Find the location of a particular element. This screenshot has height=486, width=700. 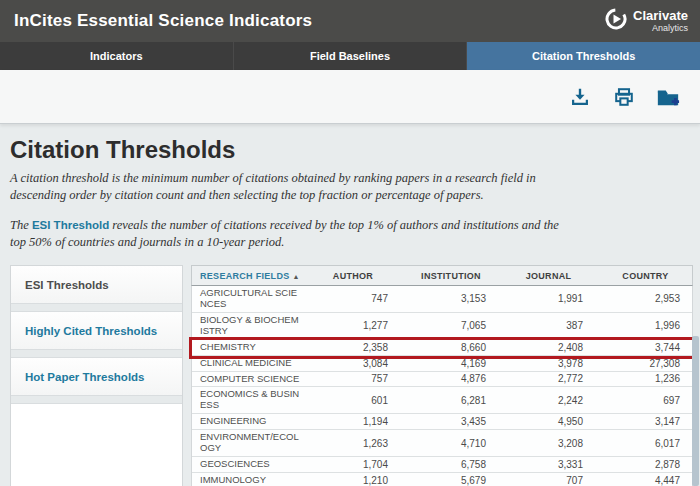

page-description: A citation threshold is the minimum numb… is located at coordinates (282, 186).